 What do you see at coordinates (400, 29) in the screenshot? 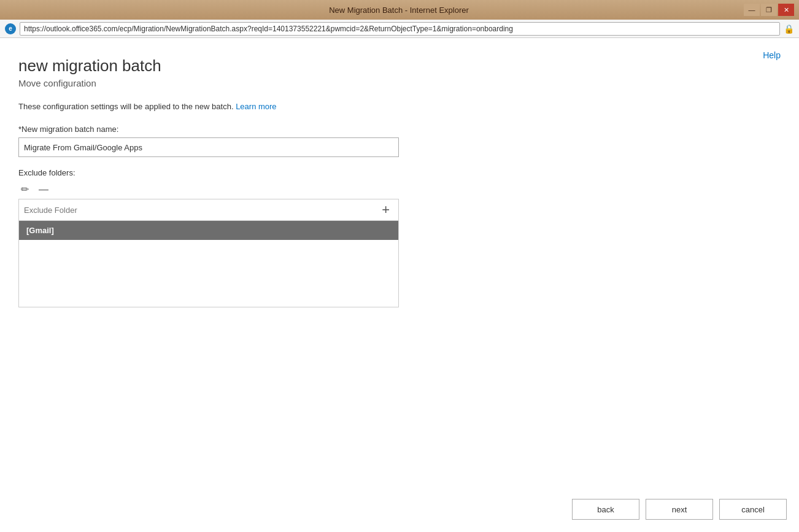
I see `address-bar: e 🔒` at bounding box center [400, 29].